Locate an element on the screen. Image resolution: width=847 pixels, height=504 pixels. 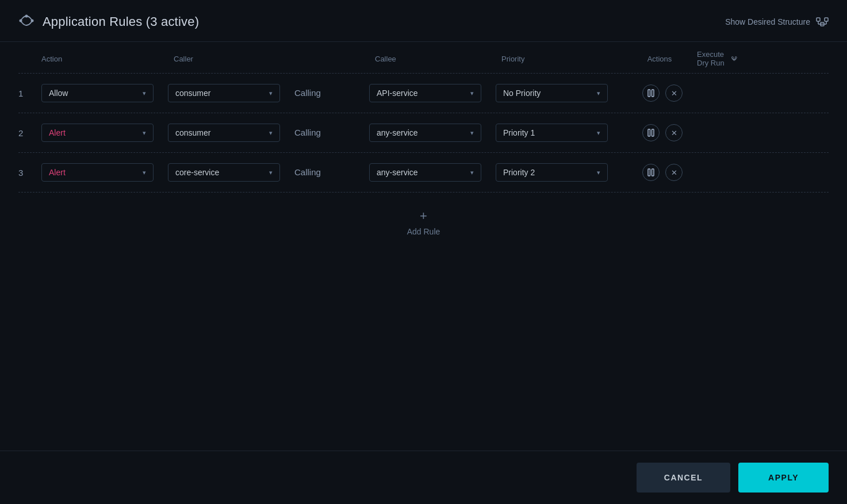
priority-select-1: No Priority ▾ is located at coordinates (552, 93).